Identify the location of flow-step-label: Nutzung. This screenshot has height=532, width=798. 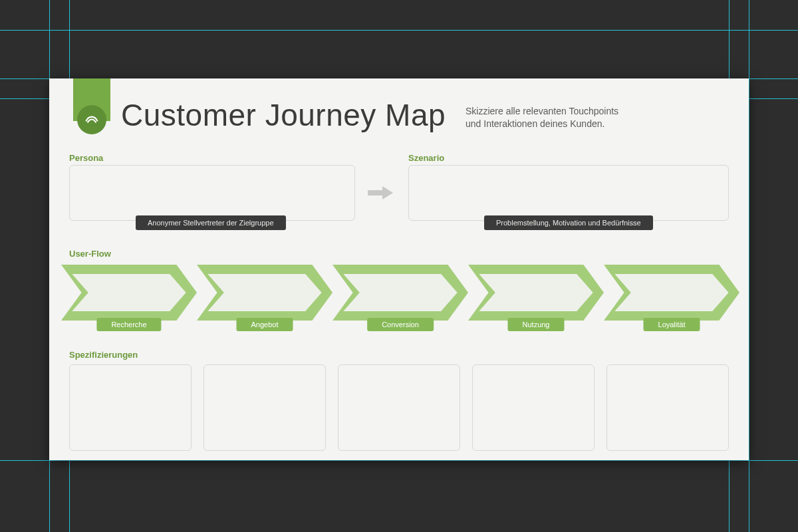
(536, 325).